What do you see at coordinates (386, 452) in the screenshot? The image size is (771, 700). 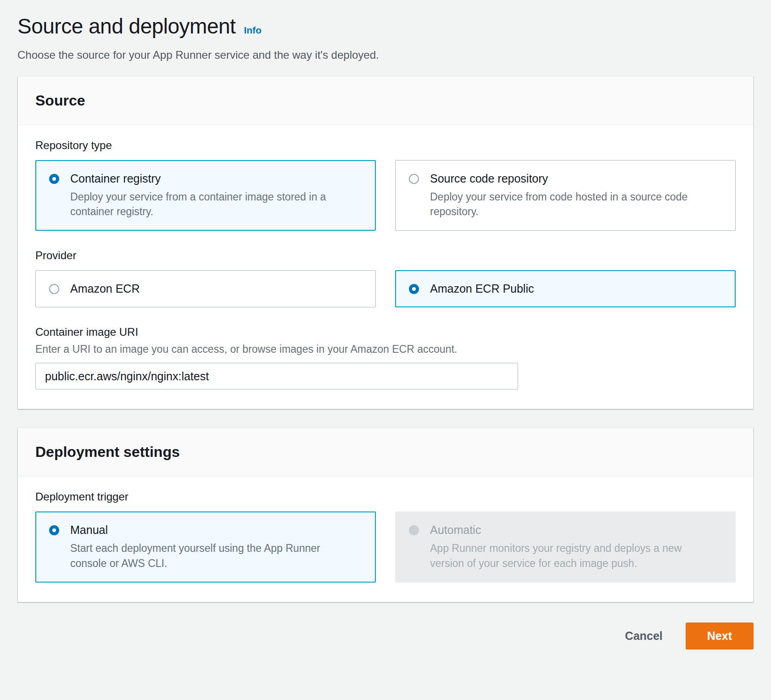 I see `deployment-card-header: Deployment settings` at bounding box center [386, 452].